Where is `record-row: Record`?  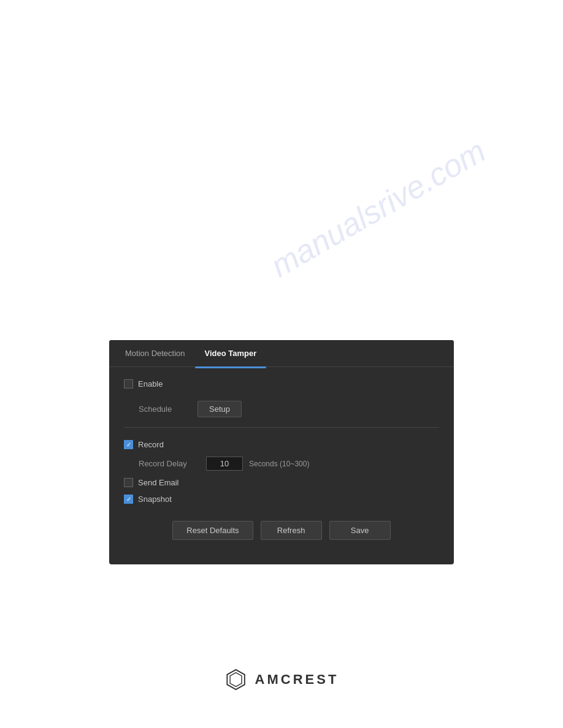
record-row: Record is located at coordinates (282, 445).